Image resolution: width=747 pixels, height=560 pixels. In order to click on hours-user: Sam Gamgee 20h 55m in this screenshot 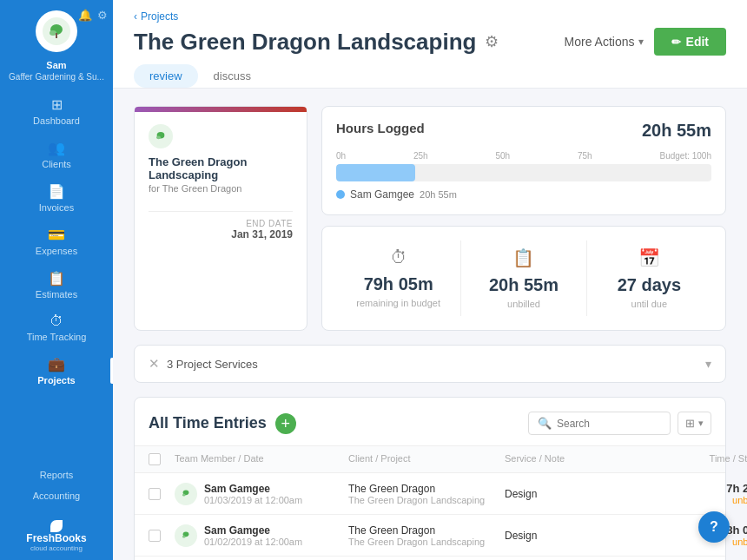, I will do `click(524, 194)`.